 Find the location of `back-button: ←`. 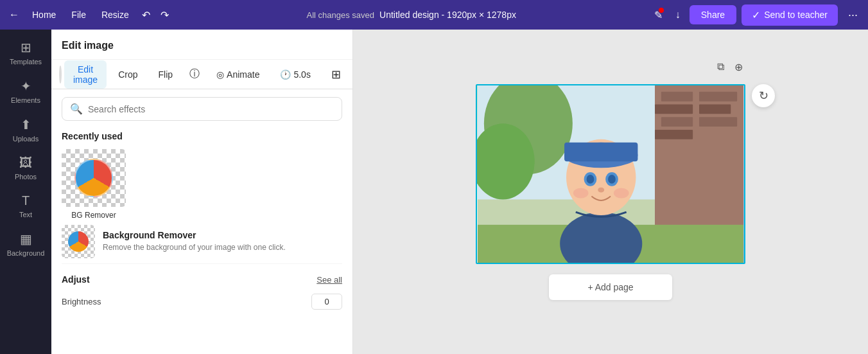

back-button: ← is located at coordinates (14, 15).